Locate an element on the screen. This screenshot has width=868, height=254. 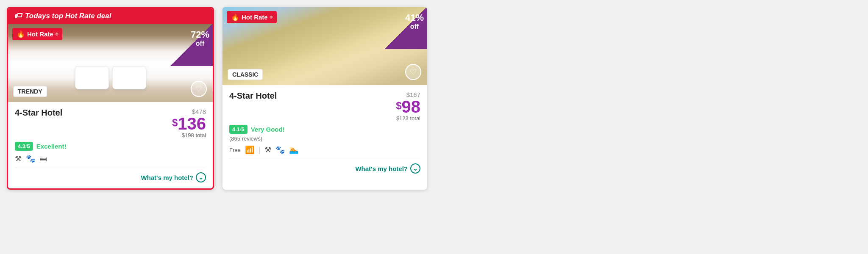
circle-check-icon-left: ⌄ is located at coordinates (201, 177).